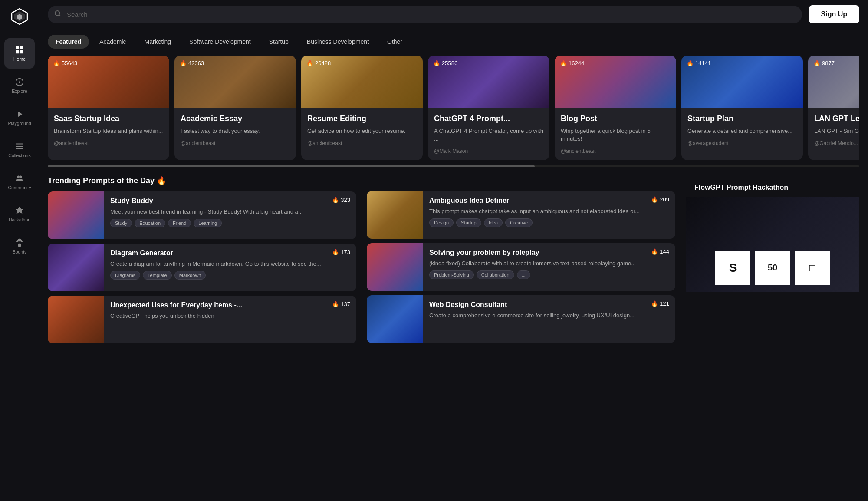 The height and width of the screenshot is (501, 868). What do you see at coordinates (20, 214) in the screenshot?
I see `sidebar-item-hackathon: Hackathon` at bounding box center [20, 214].